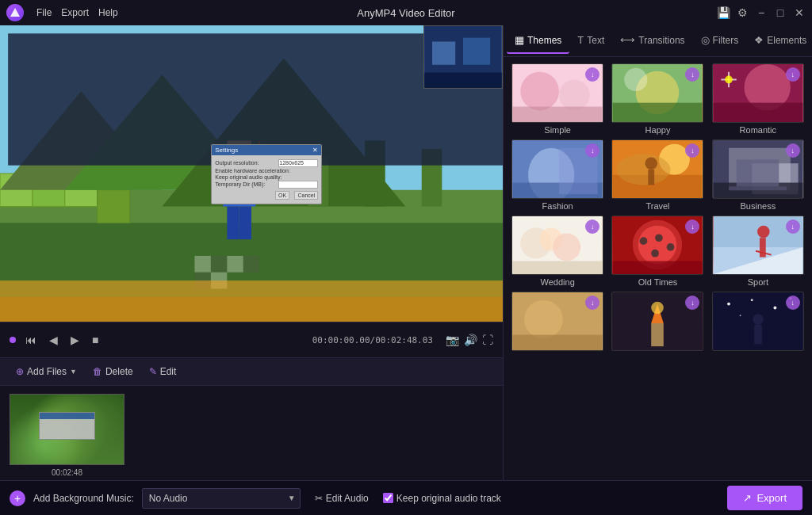 This screenshot has width=812, height=515. Describe the element at coordinates (108, 13) in the screenshot. I see `menu-help: Help` at that location.